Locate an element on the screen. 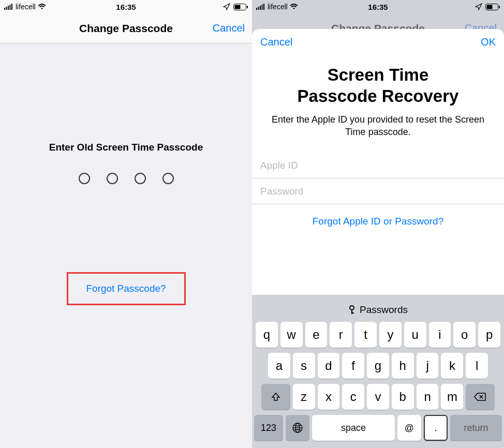 The image size is (504, 448). key-b: b is located at coordinates (403, 397).